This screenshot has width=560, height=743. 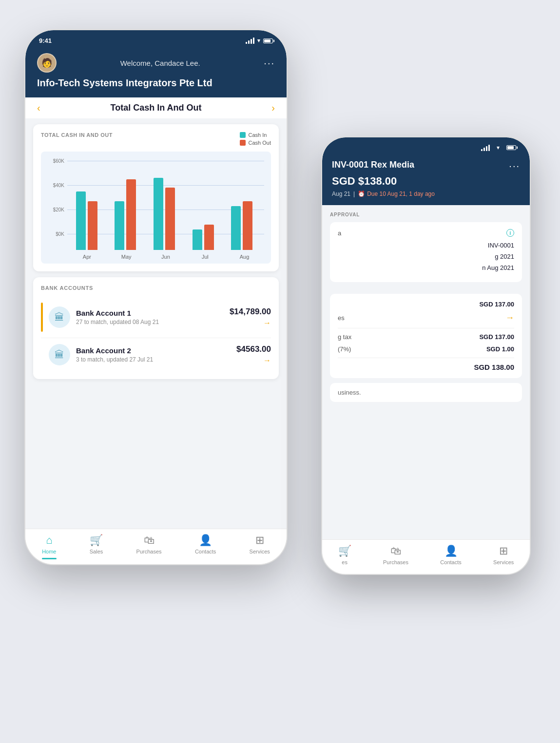 What do you see at coordinates (49, 552) in the screenshot?
I see `nav-home-label: Home` at bounding box center [49, 552].